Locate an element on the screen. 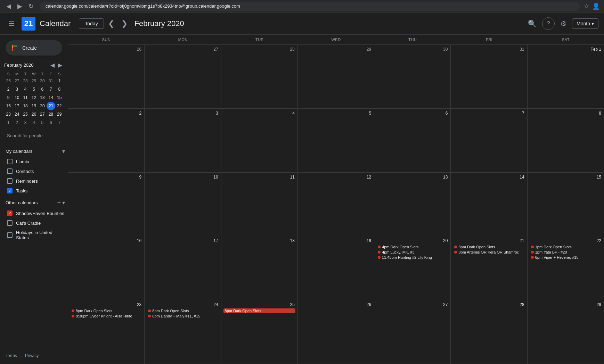 The height and width of the screenshot is (364, 604). day-cell: 12 is located at coordinates (336, 204).